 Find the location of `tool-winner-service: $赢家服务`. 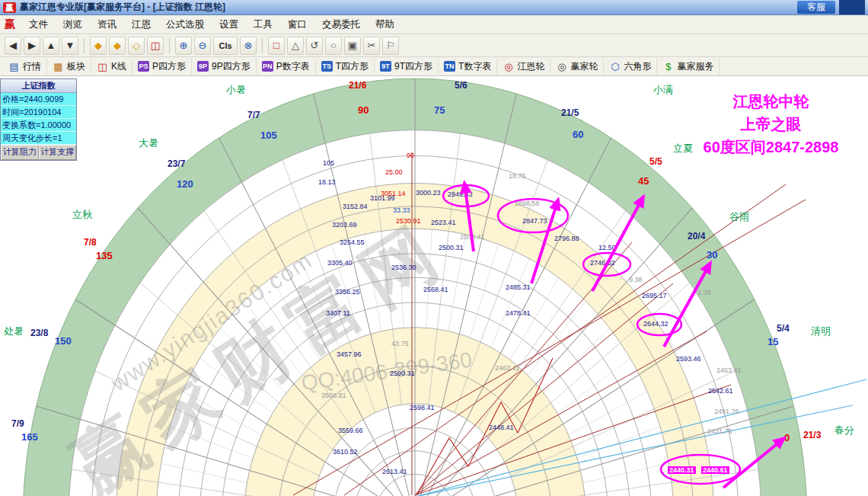

tool-winner-service: $赢家服务 is located at coordinates (688, 67).